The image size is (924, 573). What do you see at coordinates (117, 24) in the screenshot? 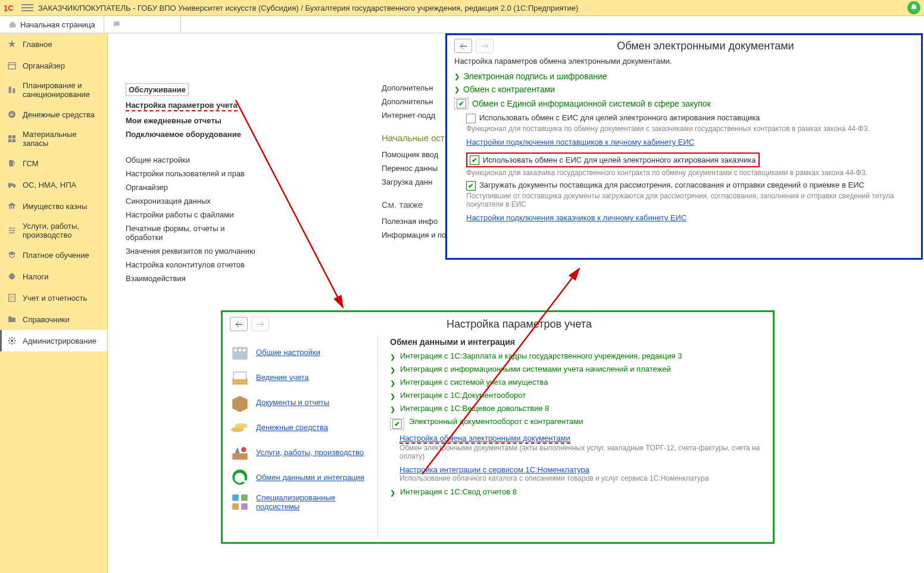
I see `chat-icon` at bounding box center [117, 24].